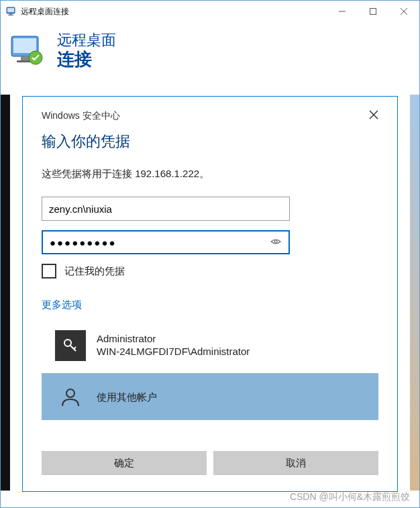 The width and height of the screenshot is (420, 508). What do you see at coordinates (415, 293) in the screenshot?
I see `background-right` at bounding box center [415, 293].